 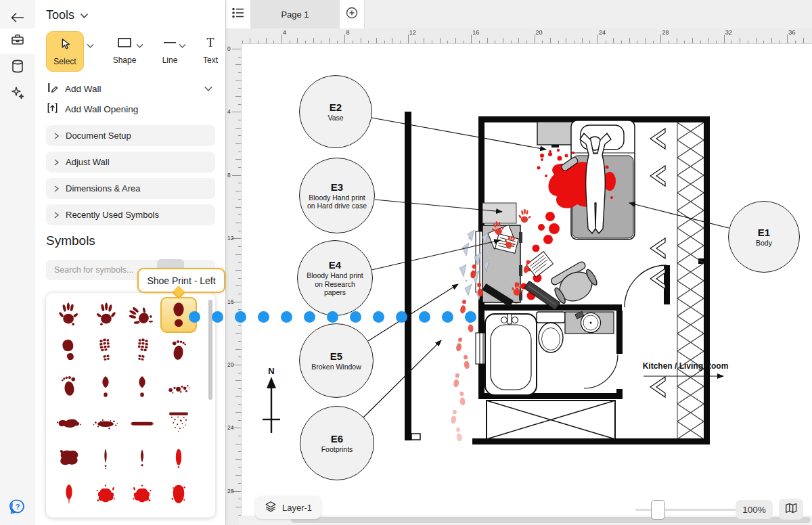 I want to click on symbol-blood-pool-icon, so click(x=69, y=459).